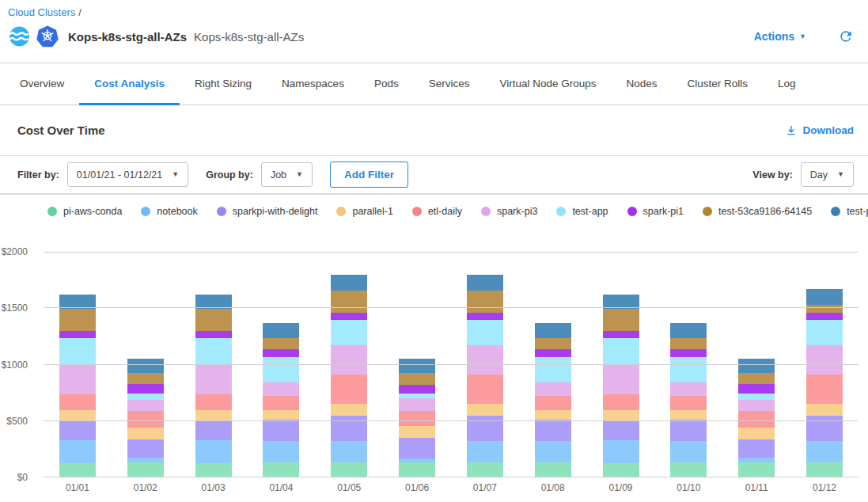  I want to click on tab-virtual-node-groups: Virtual Node Groups, so click(548, 84).